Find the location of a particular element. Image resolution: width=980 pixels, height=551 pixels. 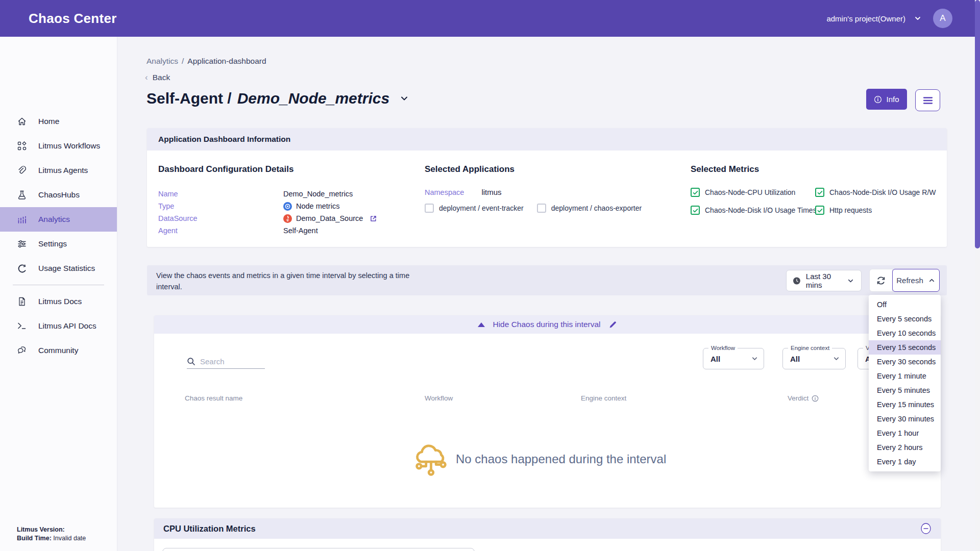

sidebar-item-label: Usage Statistics is located at coordinates (66, 268).